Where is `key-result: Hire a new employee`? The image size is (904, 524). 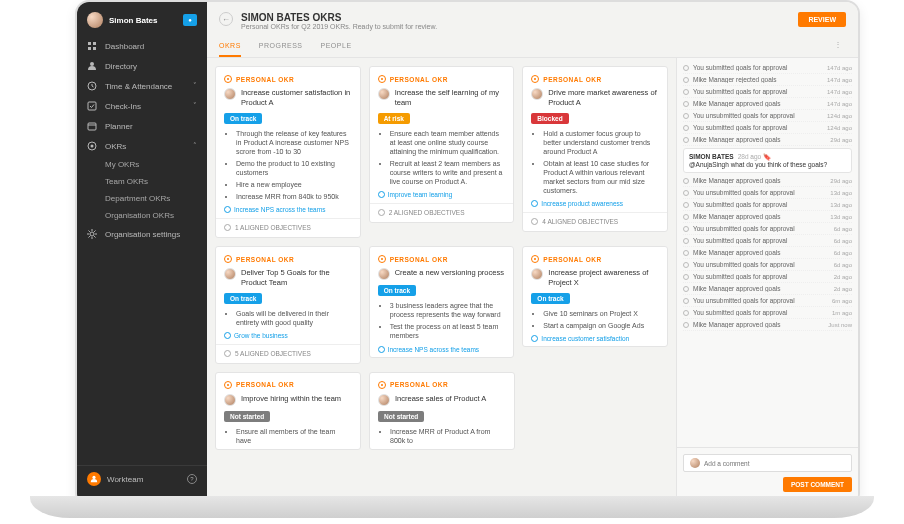
key-result: Hire a new employee is located at coordinates (294, 184).